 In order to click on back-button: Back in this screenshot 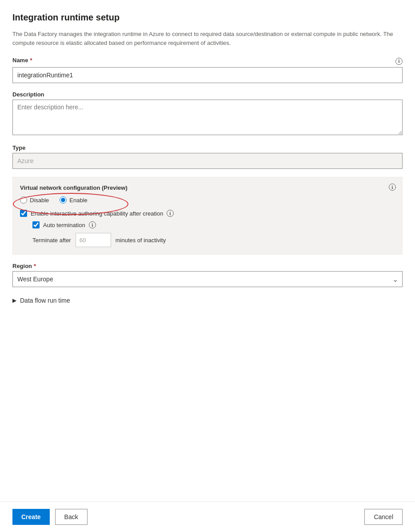, I will do `click(71, 517)`.